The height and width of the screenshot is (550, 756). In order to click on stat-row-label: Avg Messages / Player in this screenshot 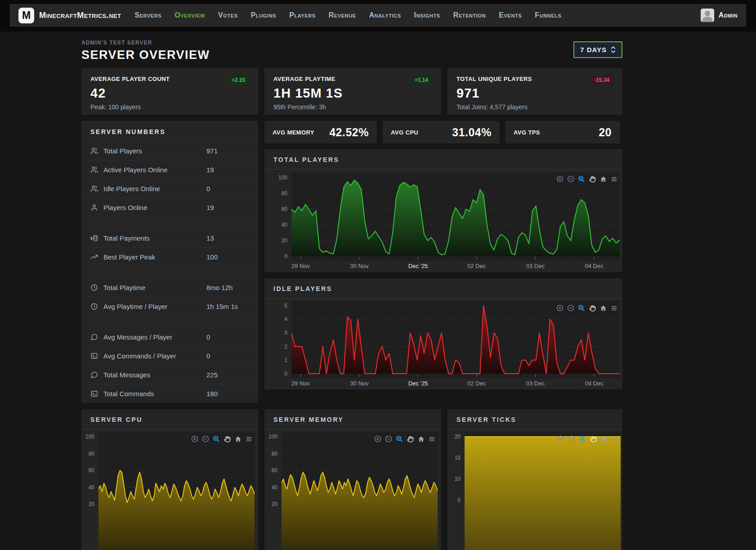, I will do `click(155, 337)`.